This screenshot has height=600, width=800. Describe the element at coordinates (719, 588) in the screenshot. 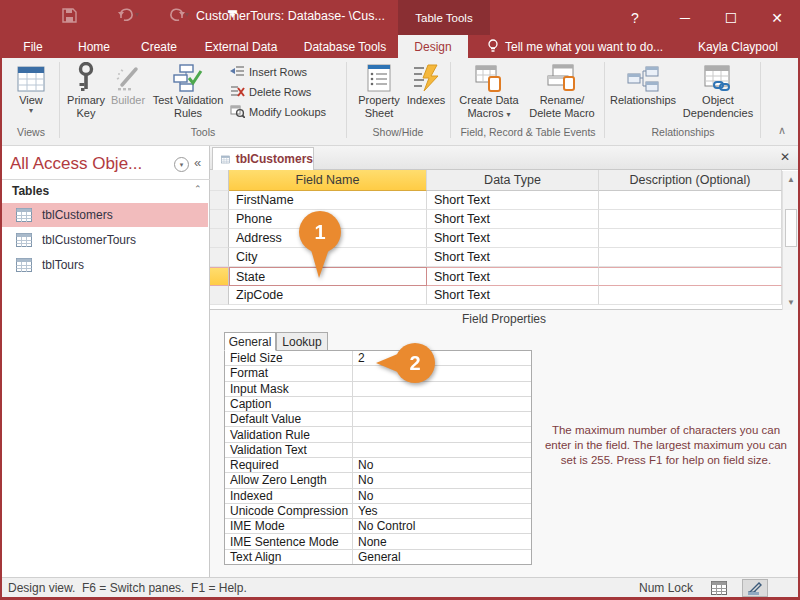

I see `datasheet-view-icon` at that location.